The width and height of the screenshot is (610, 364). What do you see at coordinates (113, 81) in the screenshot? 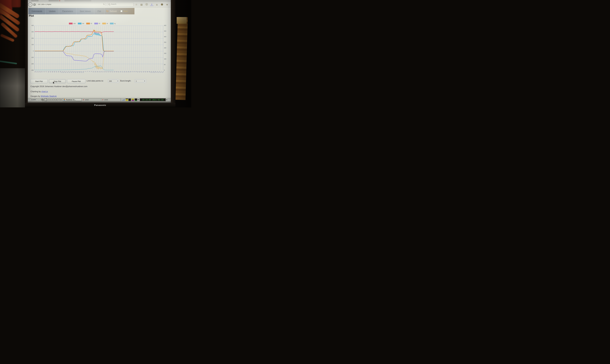
I see `limit-input` at bounding box center [113, 81].